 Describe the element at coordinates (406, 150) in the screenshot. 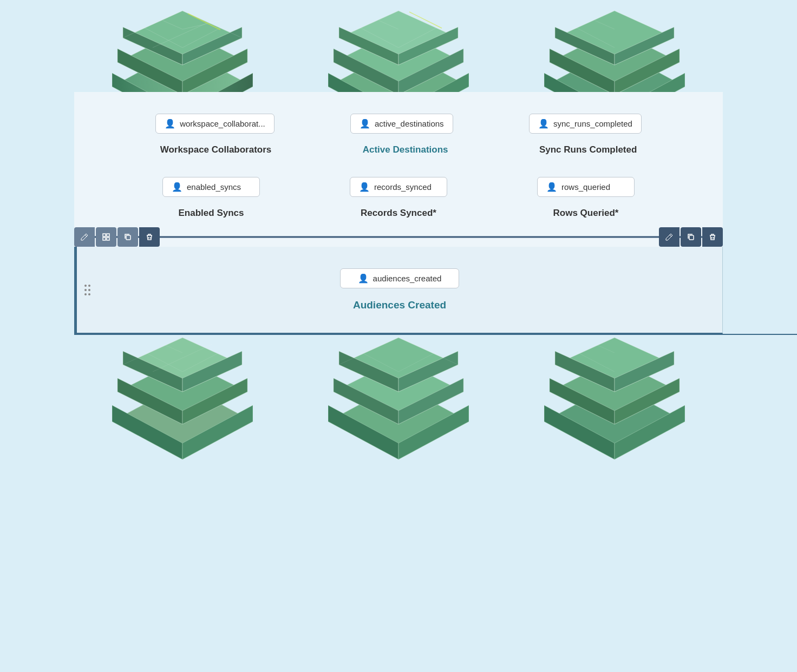

I see `active-destinations-label: Active Destinations` at that location.